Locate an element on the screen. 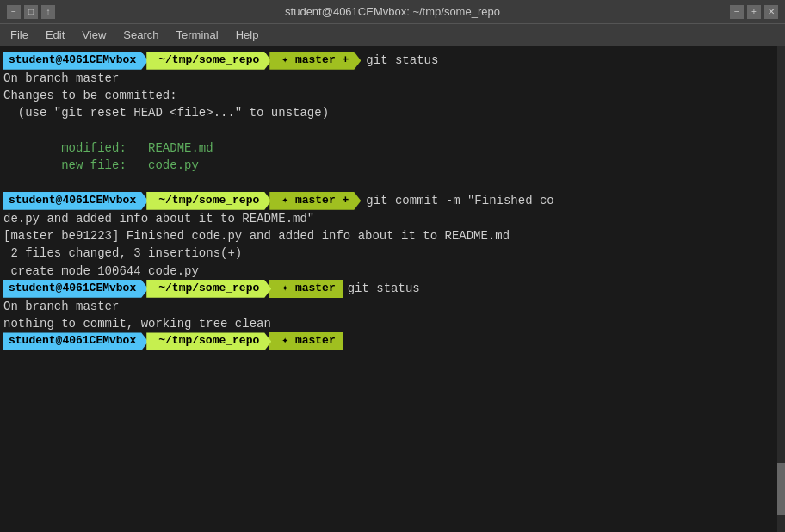 The width and height of the screenshot is (785, 532). command-3: git status is located at coordinates (384, 288).